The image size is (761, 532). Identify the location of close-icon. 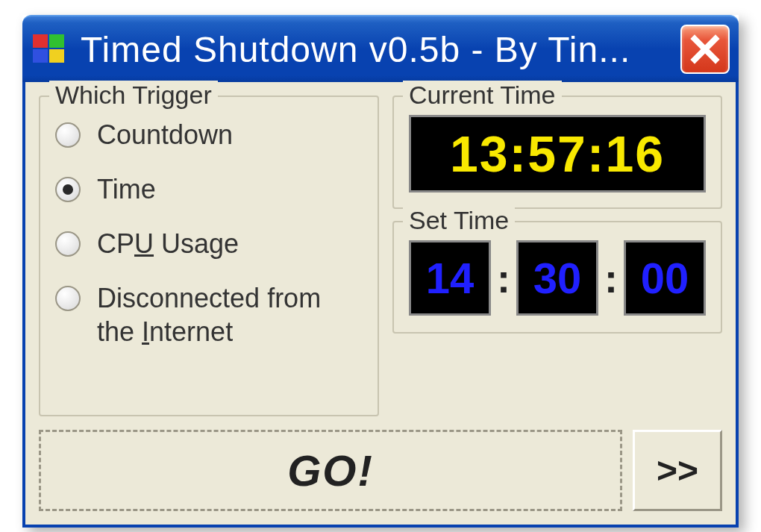
(705, 49).